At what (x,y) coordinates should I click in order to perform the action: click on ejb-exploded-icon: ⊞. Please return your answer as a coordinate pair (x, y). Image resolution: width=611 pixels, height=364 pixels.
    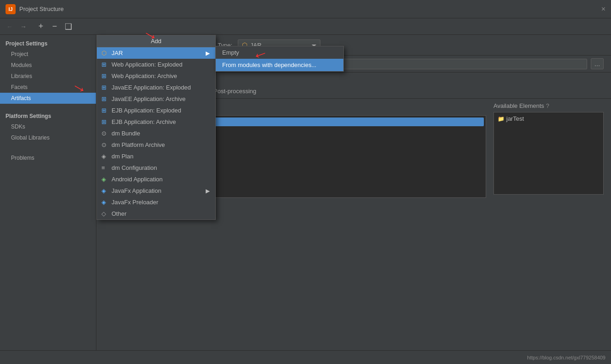
    Looking at the image, I should click on (104, 110).